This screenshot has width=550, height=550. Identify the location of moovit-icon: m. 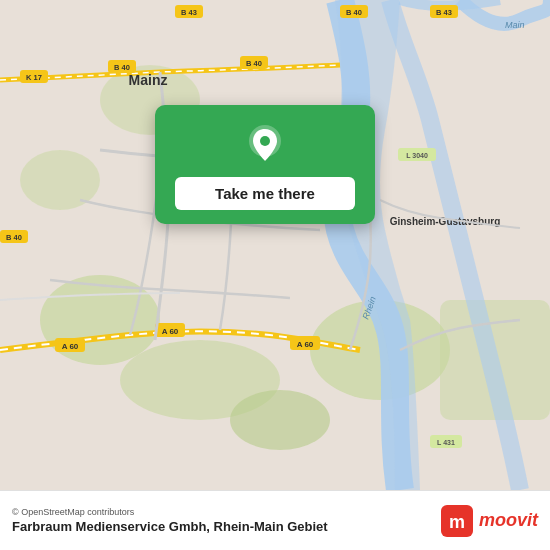
(457, 521).